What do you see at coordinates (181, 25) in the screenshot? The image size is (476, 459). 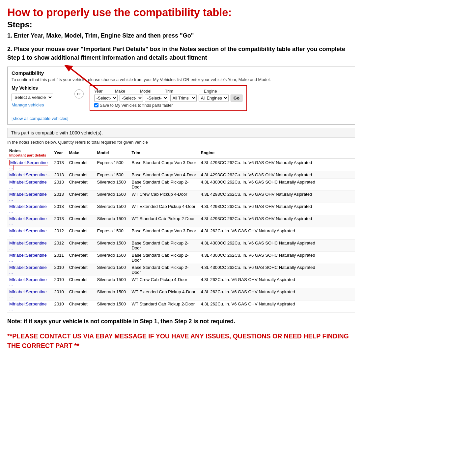 I see `steps-heading: Steps:` at bounding box center [181, 25].